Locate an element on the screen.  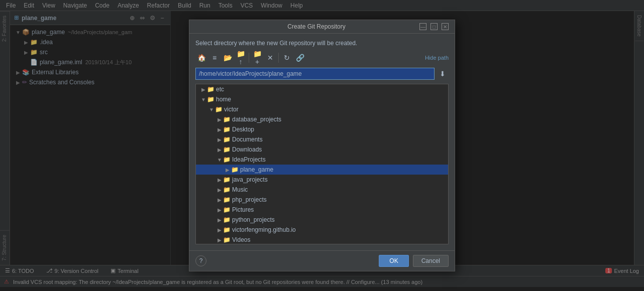
dtree-folder-home-icon: 📁 is located at coordinates (211, 99).